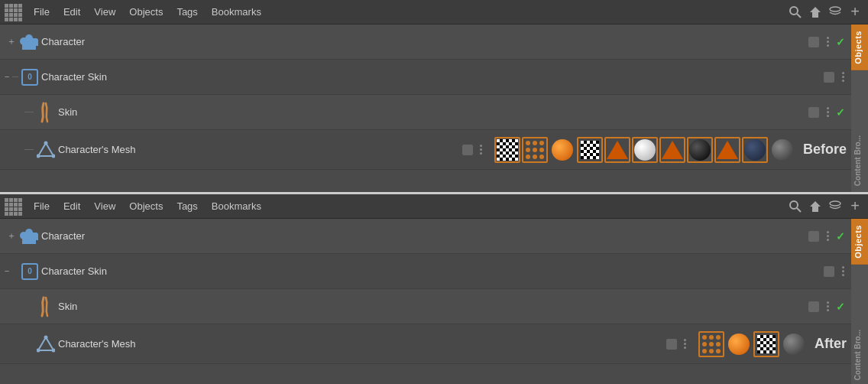 The height and width of the screenshot is (384, 868). Describe the element at coordinates (13, 12) in the screenshot. I see `grid-icon` at that location.